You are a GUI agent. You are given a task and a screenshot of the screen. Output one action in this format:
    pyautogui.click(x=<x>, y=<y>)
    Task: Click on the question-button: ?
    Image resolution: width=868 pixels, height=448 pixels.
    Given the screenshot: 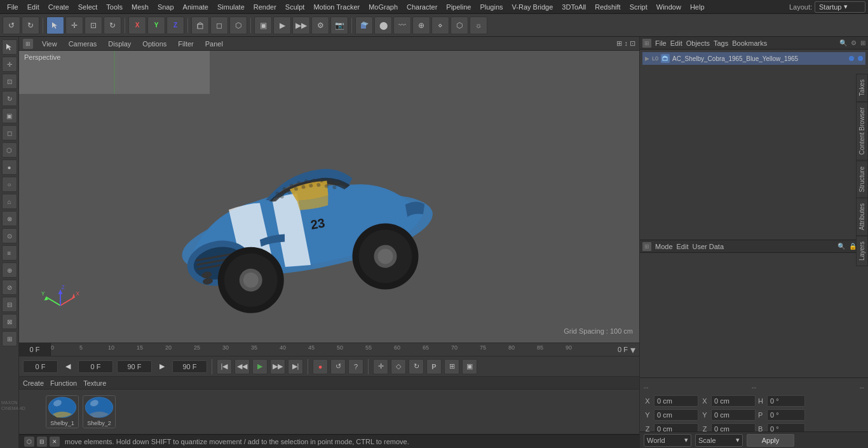 What is the action you would take?
    pyautogui.click(x=356, y=367)
    